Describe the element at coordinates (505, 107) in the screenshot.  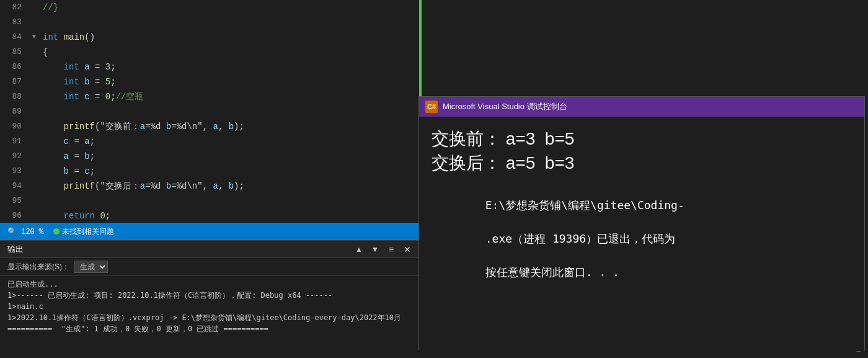
I see `console-title: Microsoft Visual Studio 调试控制台` at that location.